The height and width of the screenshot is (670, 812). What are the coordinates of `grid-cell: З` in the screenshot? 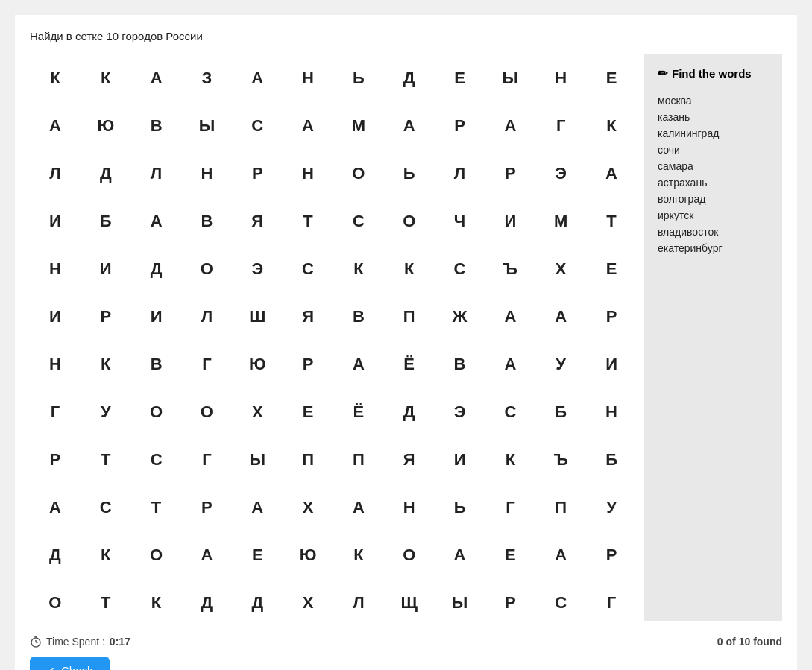 It's located at (207, 78).